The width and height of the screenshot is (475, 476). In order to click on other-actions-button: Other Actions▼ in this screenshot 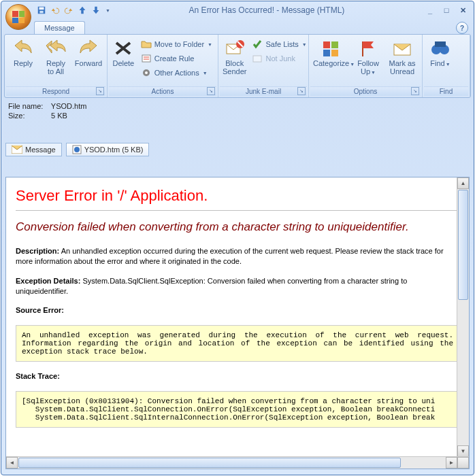, I will do `click(177, 73)`.